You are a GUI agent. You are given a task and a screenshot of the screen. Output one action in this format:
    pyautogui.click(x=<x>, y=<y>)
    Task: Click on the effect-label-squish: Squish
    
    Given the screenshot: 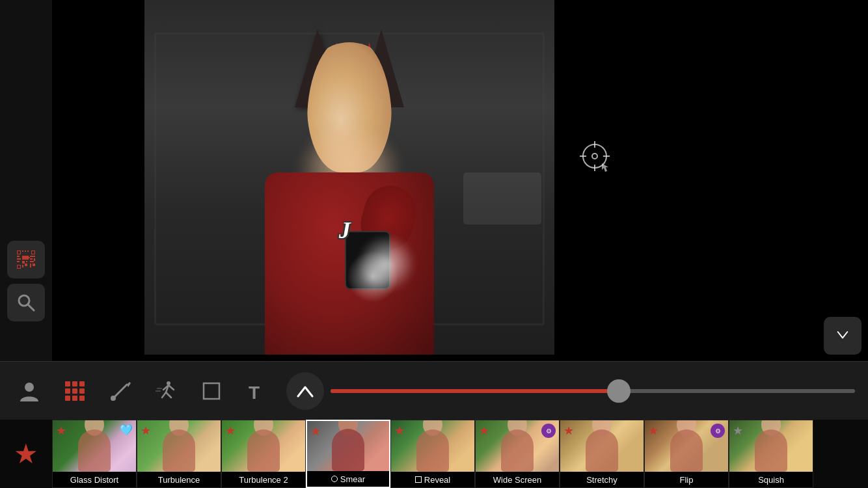 What is the action you would take?
    pyautogui.click(x=771, y=480)
    